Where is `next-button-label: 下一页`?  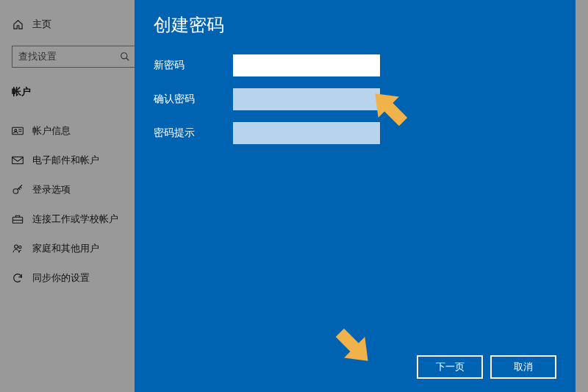 next-button-label: 下一页 is located at coordinates (450, 367).